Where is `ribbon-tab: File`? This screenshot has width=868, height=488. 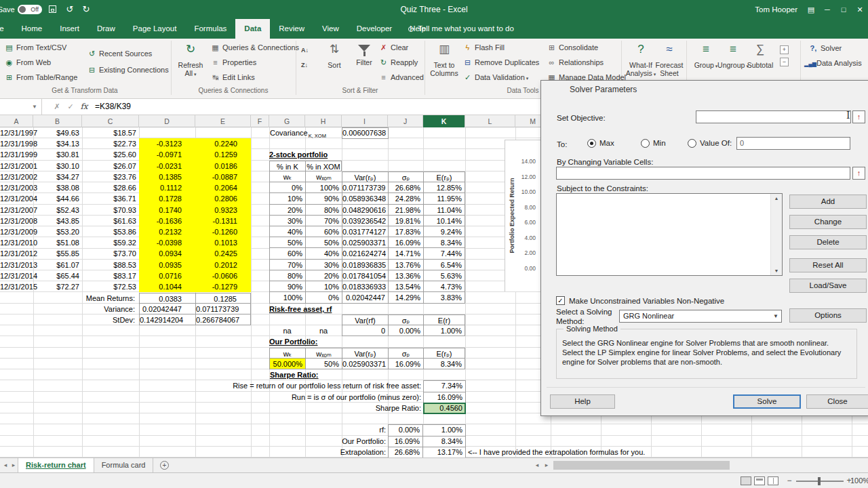
ribbon-tab: File is located at coordinates (7, 28).